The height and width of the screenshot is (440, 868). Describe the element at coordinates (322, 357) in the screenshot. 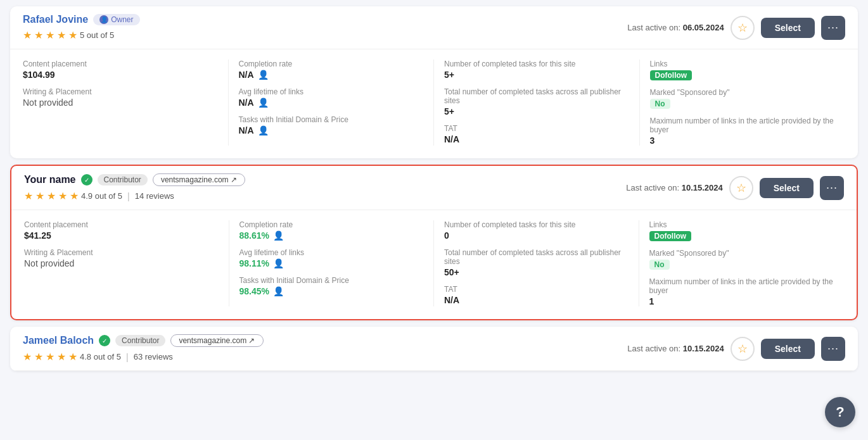

I see `stars-row: ★★★★★ 4.8 out of 5| 63 reviews` at that location.